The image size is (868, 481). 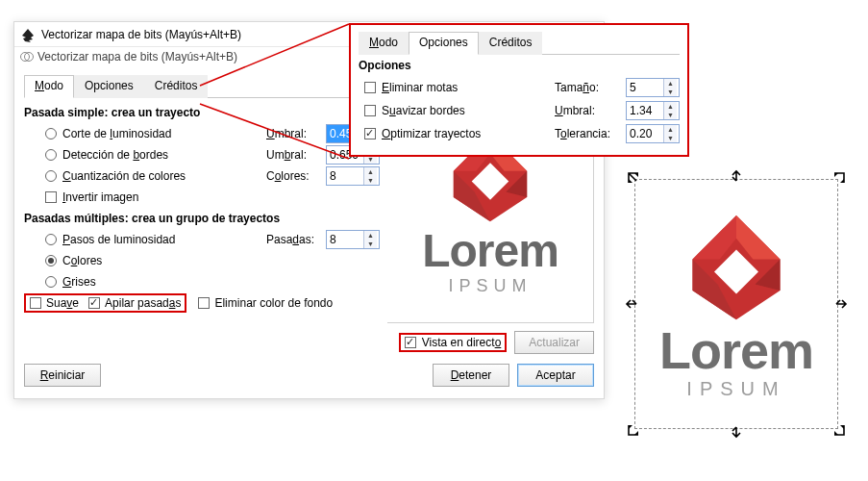 What do you see at coordinates (345, 240) in the screenshot?
I see `input-pasadas` at bounding box center [345, 240].